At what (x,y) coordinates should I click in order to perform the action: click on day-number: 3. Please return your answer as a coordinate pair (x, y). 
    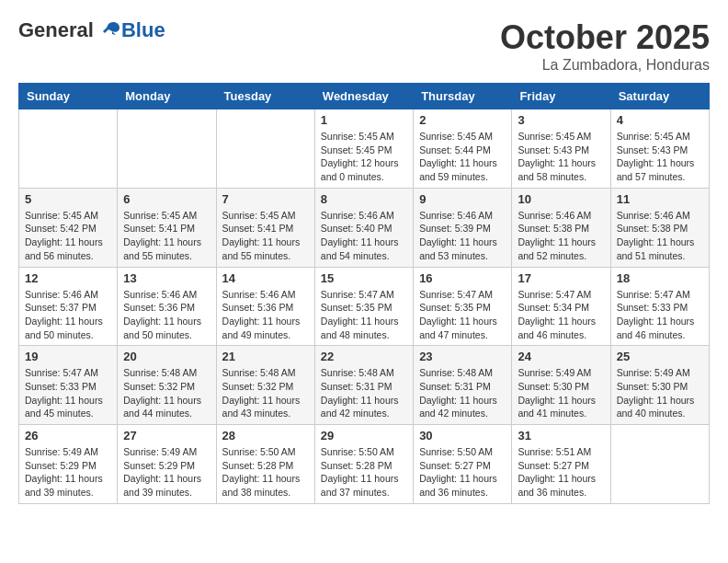
    Looking at the image, I should click on (561, 120).